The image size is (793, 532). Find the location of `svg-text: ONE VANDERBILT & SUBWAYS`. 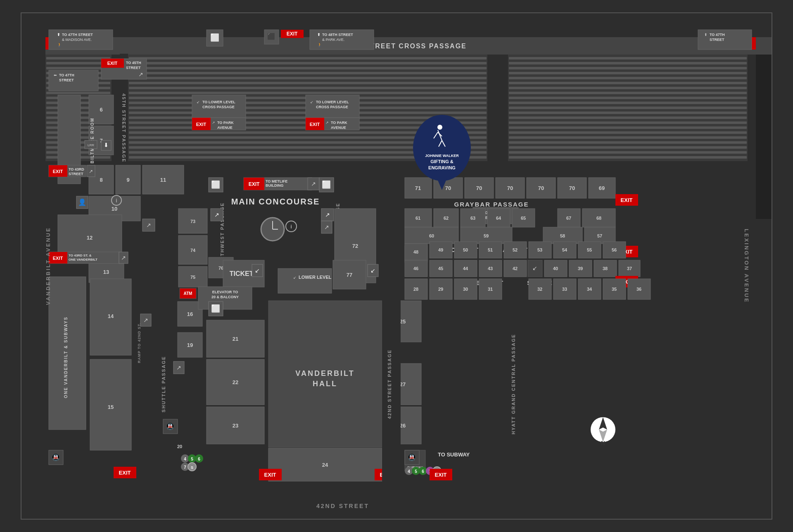

svg-text: ONE VANDERBILT & SUBWAYS is located at coordinates (66, 357).